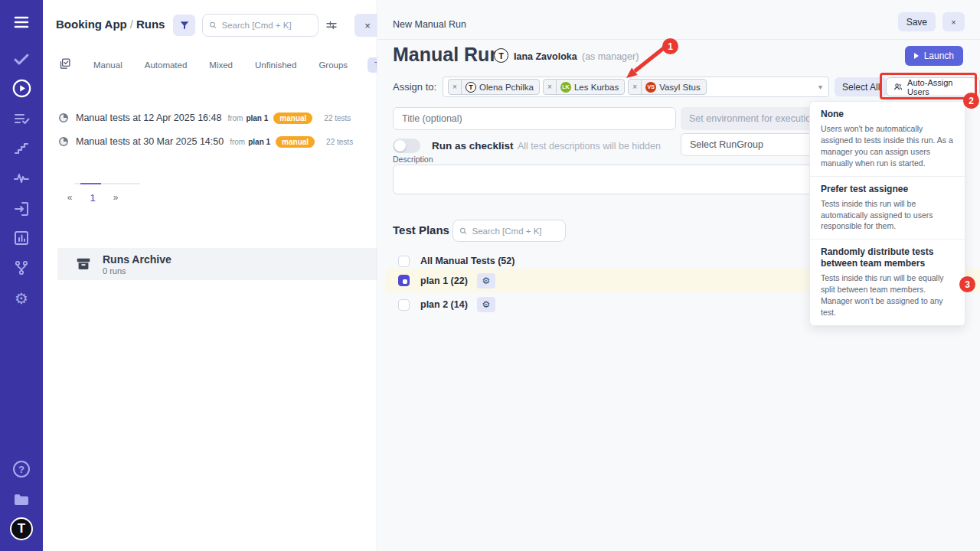 The height and width of the screenshot is (551, 980). I want to click on run-as-checklist-toggle, so click(407, 145).